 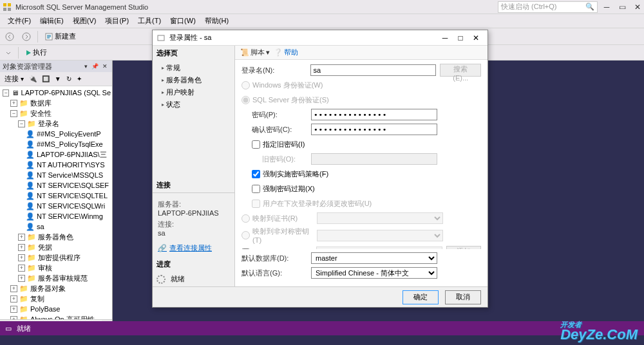 I want to click on tree-security: −📁安全性, so click(x=56, y=113).